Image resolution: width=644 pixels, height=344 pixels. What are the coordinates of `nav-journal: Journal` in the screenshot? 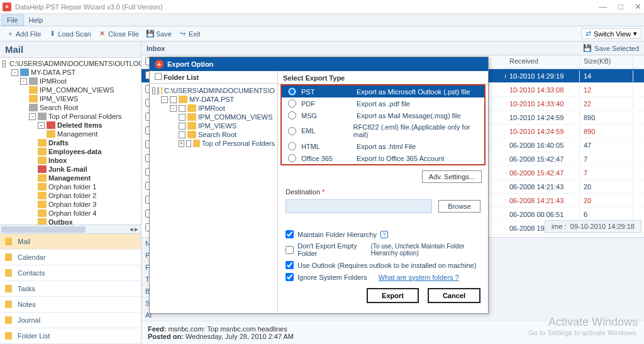 It's located at (70, 321).